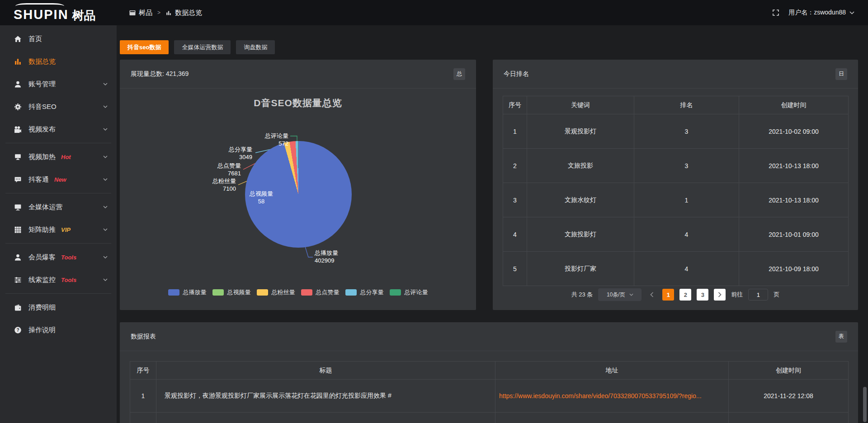  I want to click on breadcrumb-root-label: 树品, so click(146, 13).